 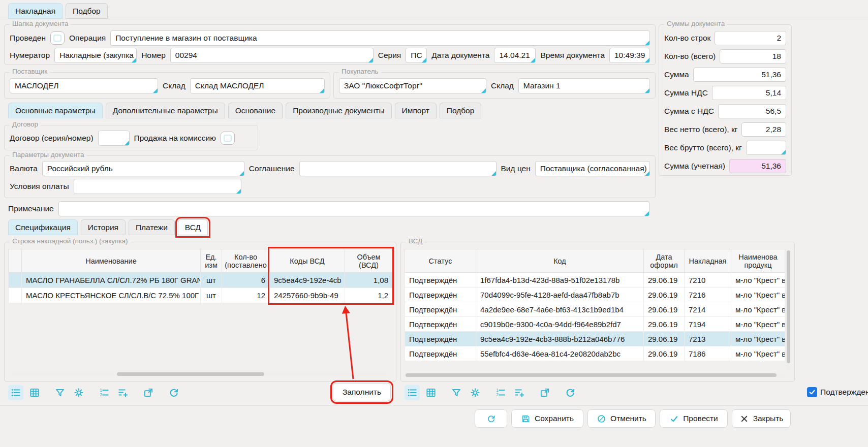 What do you see at coordinates (708, 280) in the screenshot?
I see `invoice-number-cell: 7210` at bounding box center [708, 280].